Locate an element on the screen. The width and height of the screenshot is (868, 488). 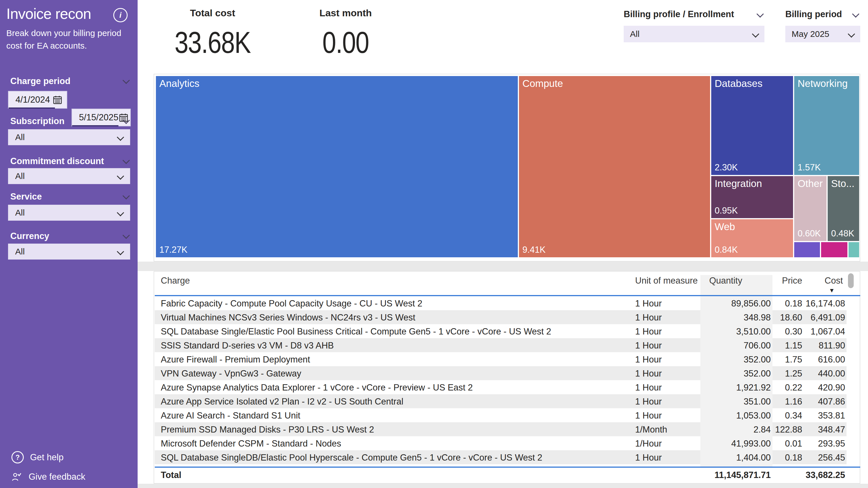
billing-profile-label: Billing profile / Enrollment is located at coordinates (679, 14).